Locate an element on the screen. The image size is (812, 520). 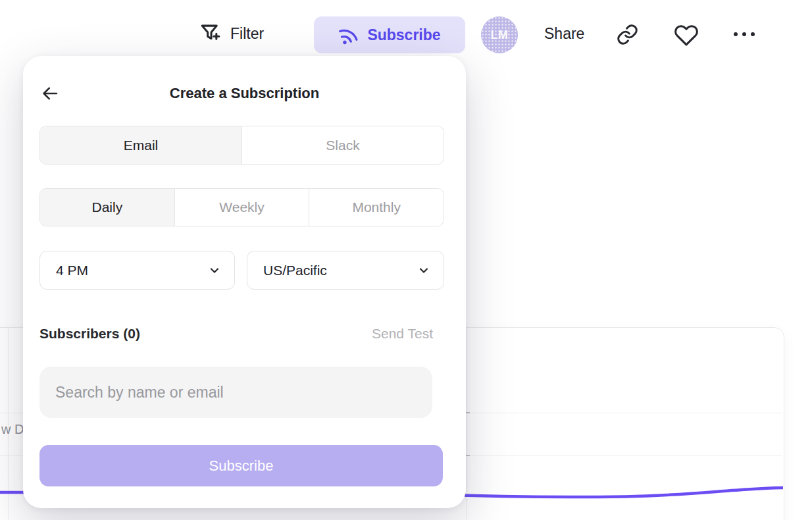
subscribe-toolbar-label: Subscribe is located at coordinates (404, 36).